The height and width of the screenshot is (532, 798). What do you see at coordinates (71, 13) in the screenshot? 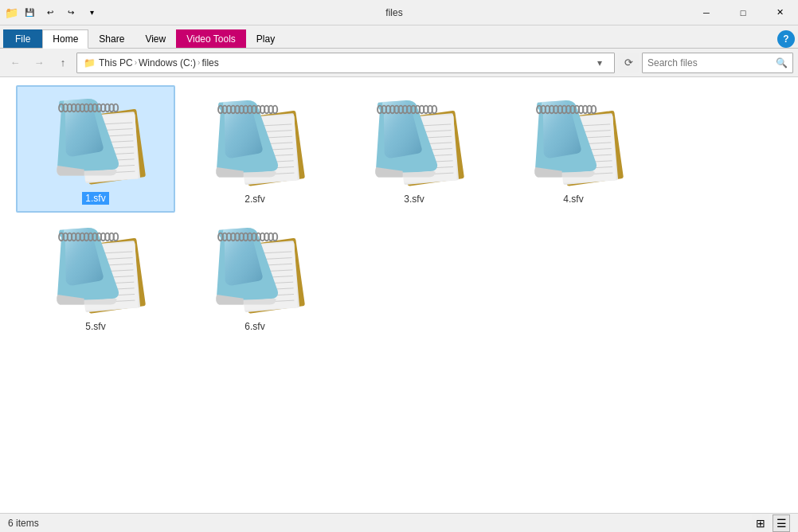
I see `qat-redo: ↪` at bounding box center [71, 13].